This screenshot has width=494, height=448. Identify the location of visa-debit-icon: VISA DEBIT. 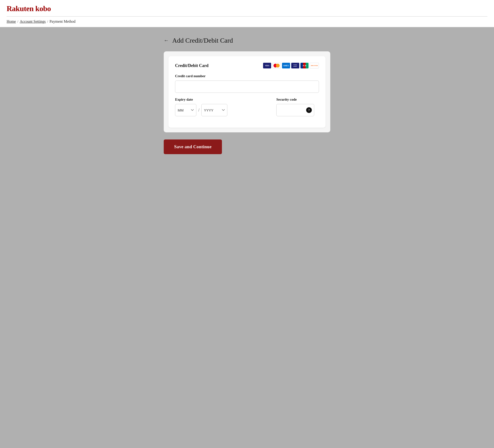
(295, 66).